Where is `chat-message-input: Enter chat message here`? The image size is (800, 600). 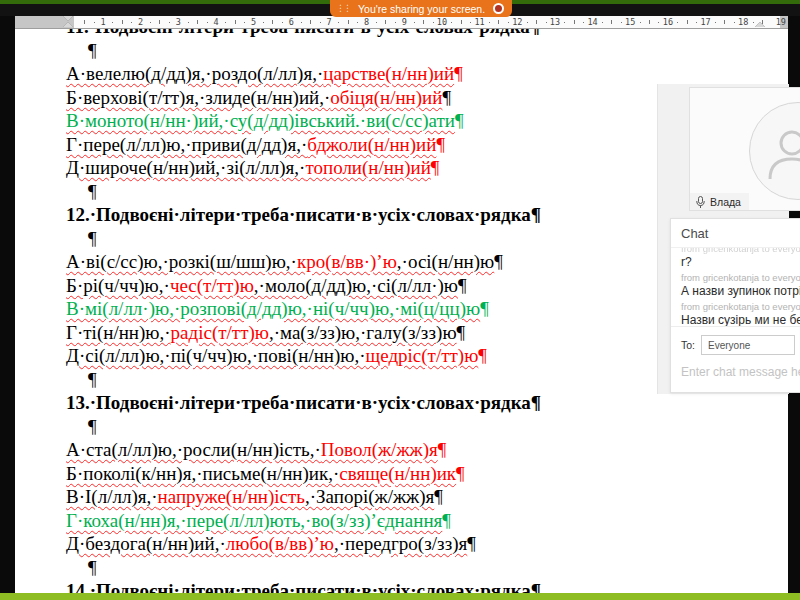
chat-message-input: Enter chat message here is located at coordinates (740, 372).